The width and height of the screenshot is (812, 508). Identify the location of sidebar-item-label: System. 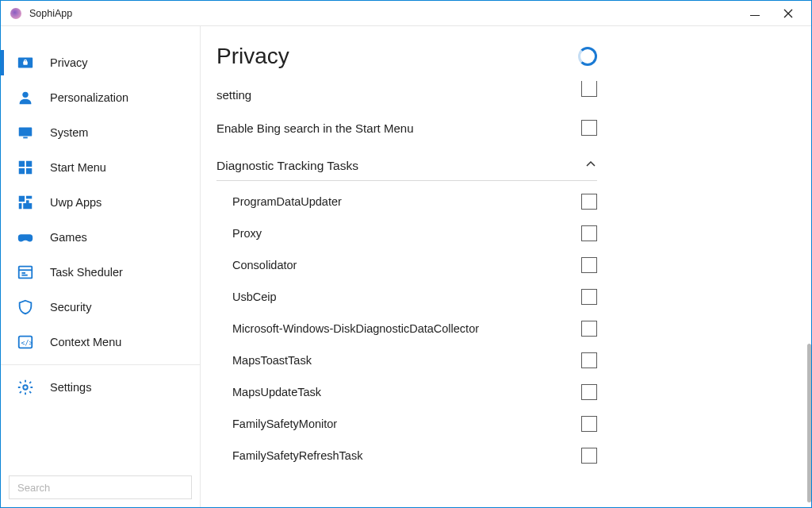
(69, 133).